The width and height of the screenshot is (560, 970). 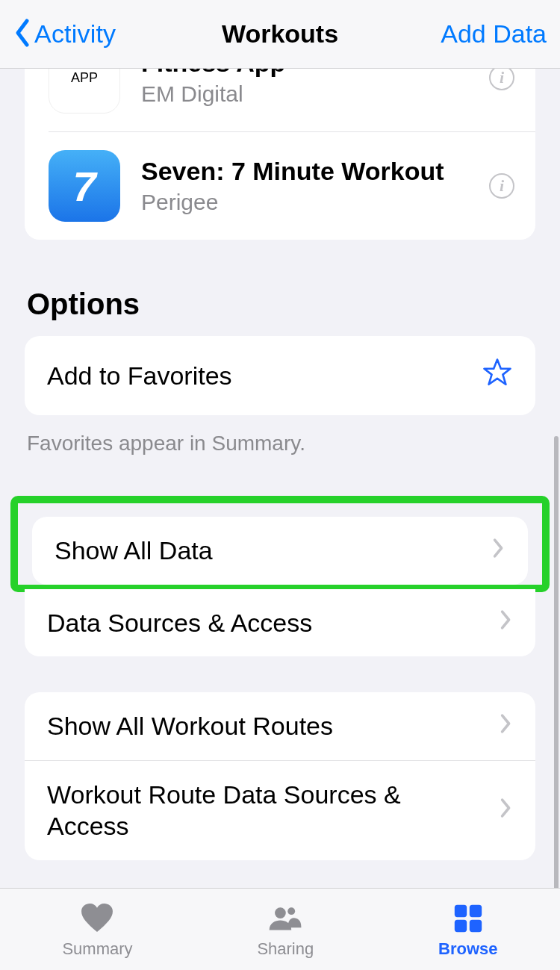 I want to click on app-row-fitness: APP Fitness App EM Digital i, so click(x=292, y=100).